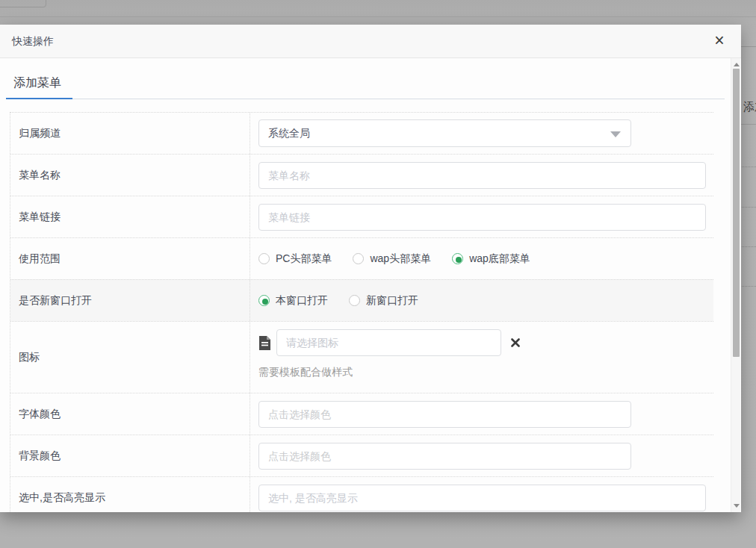  I want to click on form-row-channel: 归属频道 系统全局, so click(362, 133).